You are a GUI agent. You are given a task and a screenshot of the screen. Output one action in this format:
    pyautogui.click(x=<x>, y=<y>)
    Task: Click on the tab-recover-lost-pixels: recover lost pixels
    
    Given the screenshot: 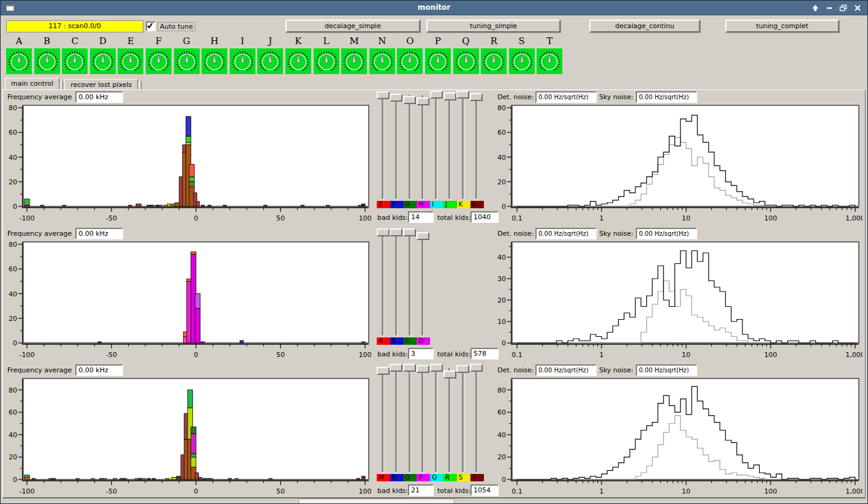 What is the action you would take?
    pyautogui.click(x=101, y=85)
    